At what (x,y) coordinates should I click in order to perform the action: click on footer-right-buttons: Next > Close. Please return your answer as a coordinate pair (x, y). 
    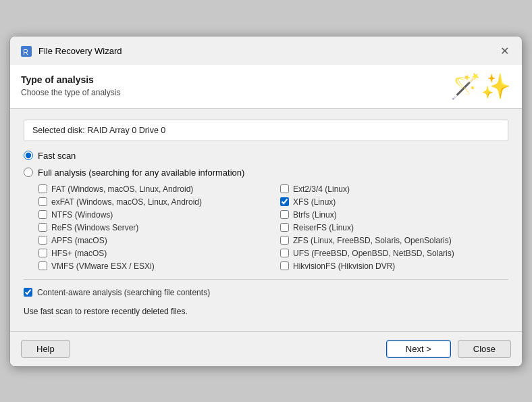
    Looking at the image, I should click on (448, 349).